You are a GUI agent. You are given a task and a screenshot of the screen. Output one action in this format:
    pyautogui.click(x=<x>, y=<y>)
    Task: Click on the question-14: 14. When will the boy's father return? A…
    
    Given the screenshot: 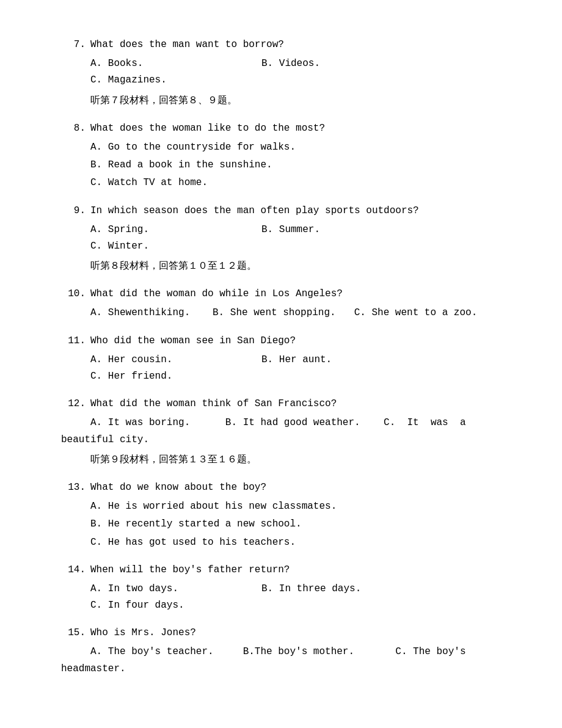 What is the action you would take?
    pyautogui.click(x=287, y=588)
    